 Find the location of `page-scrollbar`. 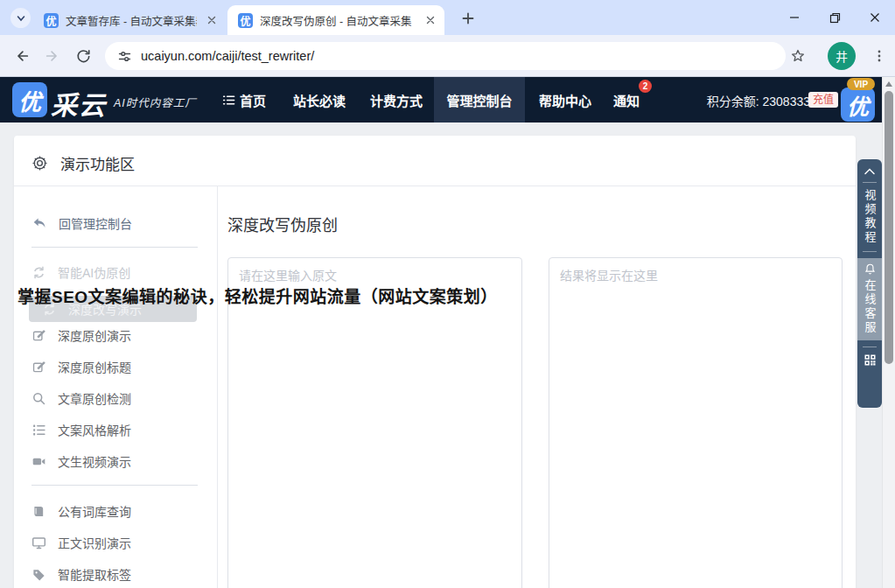

page-scrollbar is located at coordinates (889, 332).